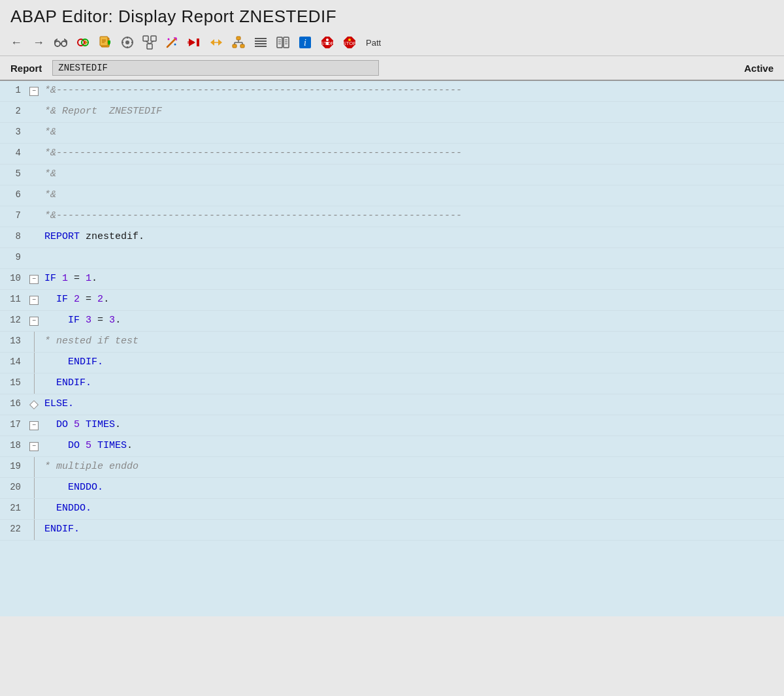 The height and width of the screenshot is (696, 784). What do you see at coordinates (392, 154) in the screenshot?
I see `table-row: 4*&-------------------------------------…` at bounding box center [392, 154].